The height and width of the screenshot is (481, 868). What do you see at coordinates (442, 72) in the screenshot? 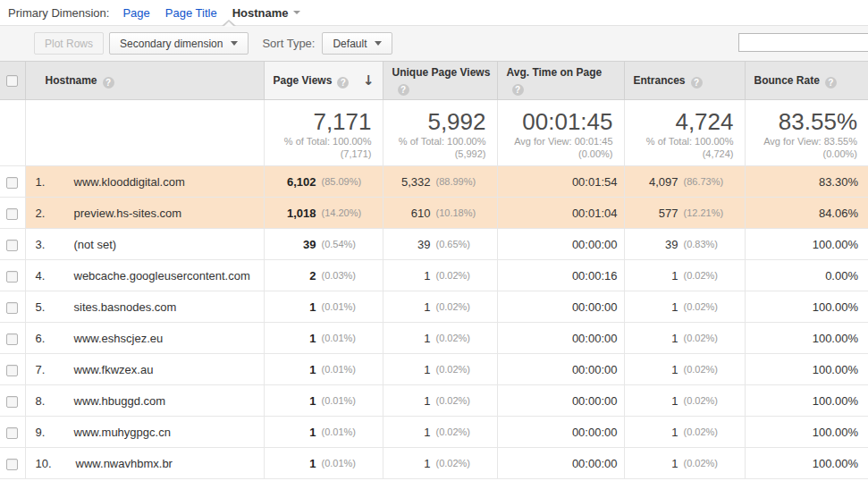
I see `unique-page-views-header-label: Unique Page Views` at bounding box center [442, 72].